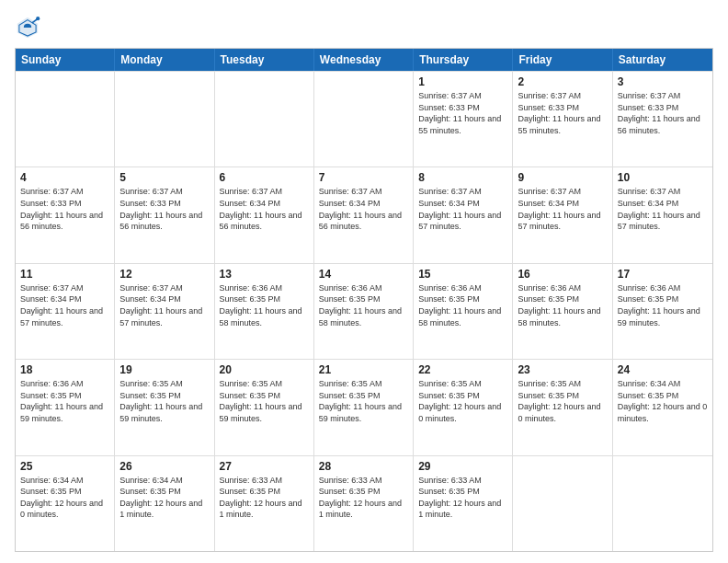 The width and height of the screenshot is (728, 563). I want to click on header-day-monday: Monday, so click(165, 60).